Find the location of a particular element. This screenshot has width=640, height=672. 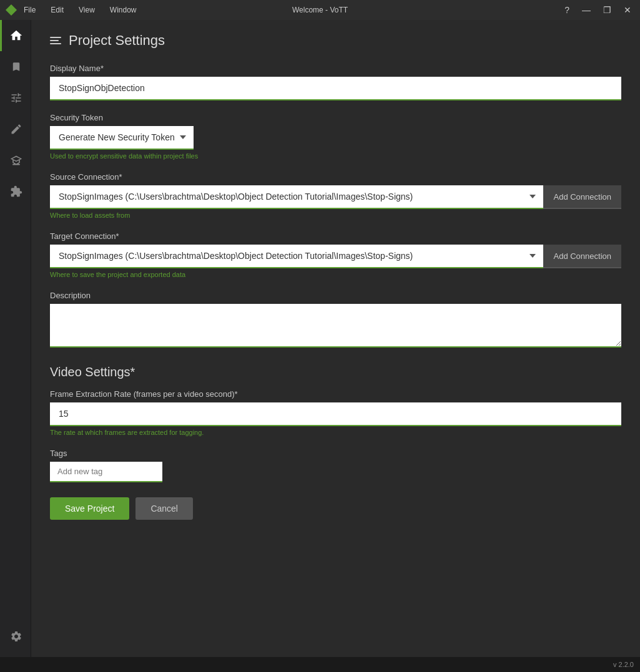

video-settings-title: Video Settings* is located at coordinates (336, 372).